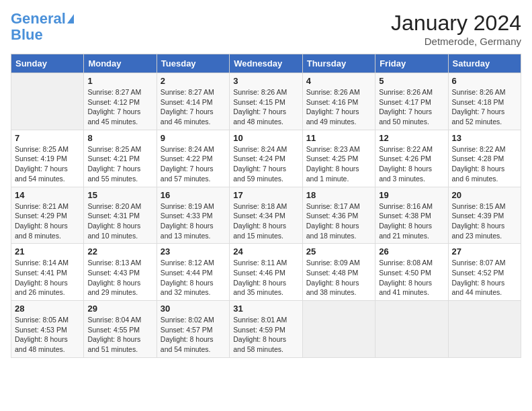  Describe the element at coordinates (484, 158) in the screenshot. I see `day-cell: 13Sunrise: 8:22 AMSunset: 4:28 PMDayligh…` at that location.